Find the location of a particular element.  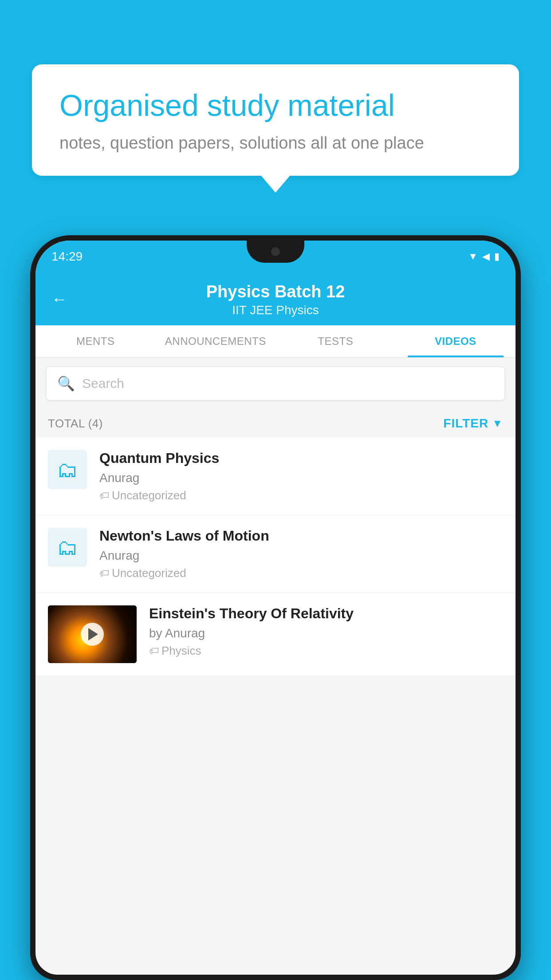

wifi-icon: ▼ is located at coordinates (473, 257).